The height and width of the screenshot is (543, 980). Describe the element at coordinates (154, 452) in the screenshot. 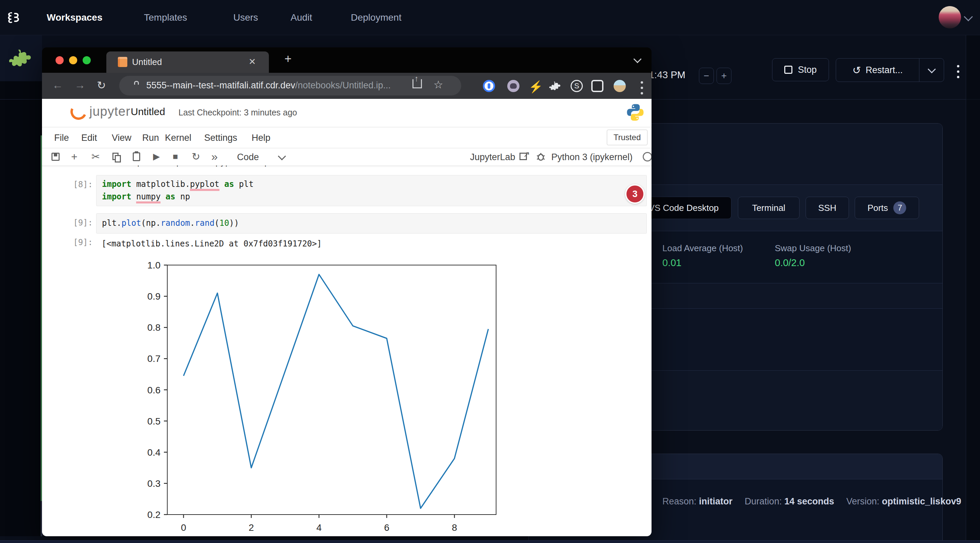

I see `svg-text: 0.4` at that location.